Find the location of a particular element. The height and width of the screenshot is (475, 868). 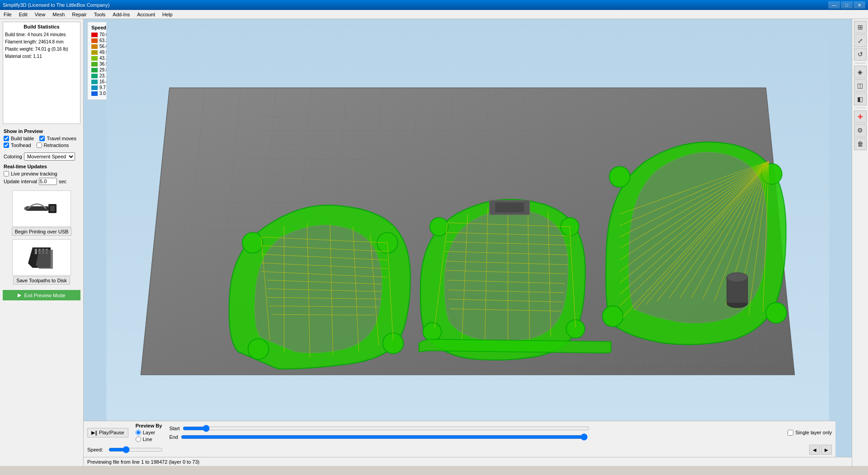

material-cost: Material cost: 1.11 is located at coordinates (42, 57).